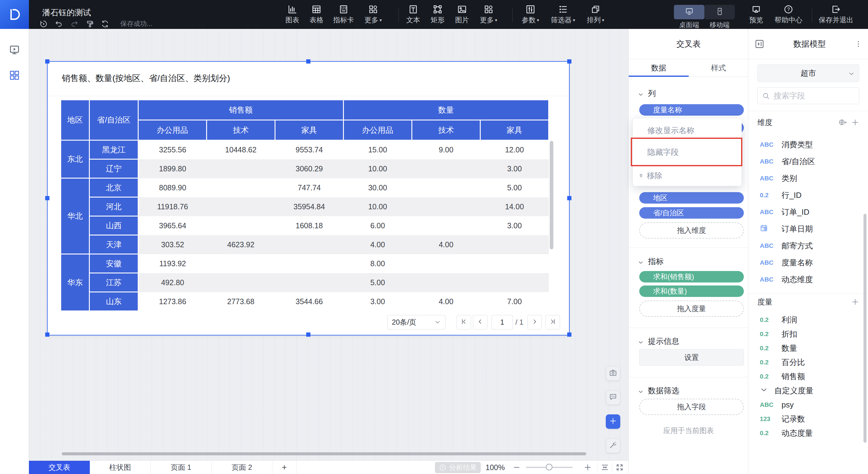 The image size is (868, 474). Describe the element at coordinates (75, 120) in the screenshot. I see `corner-header: 地区` at that location.